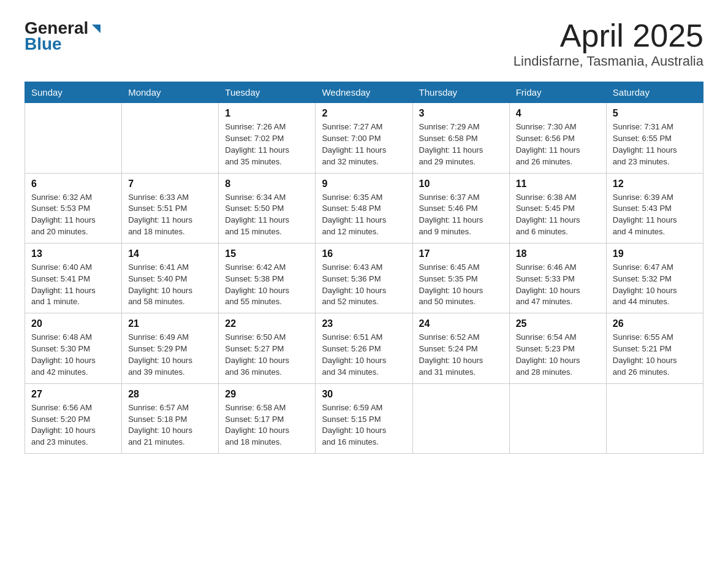 The image size is (728, 563). I want to click on calendar-cell: 13Sunrise: 6:40 AM Sunset: 5:41 PM Dayli…, so click(74, 278).